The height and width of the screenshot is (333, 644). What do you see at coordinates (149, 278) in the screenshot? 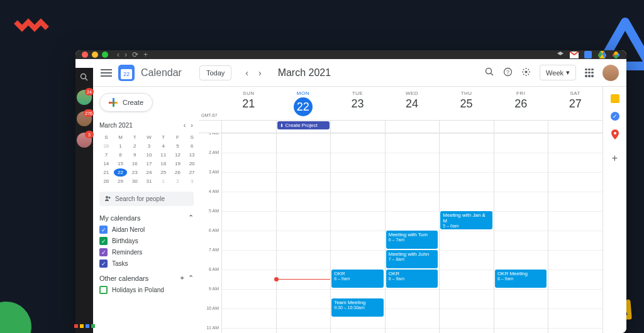
I see `other-calendars-header: Other calendars + ⌃` at bounding box center [149, 278].